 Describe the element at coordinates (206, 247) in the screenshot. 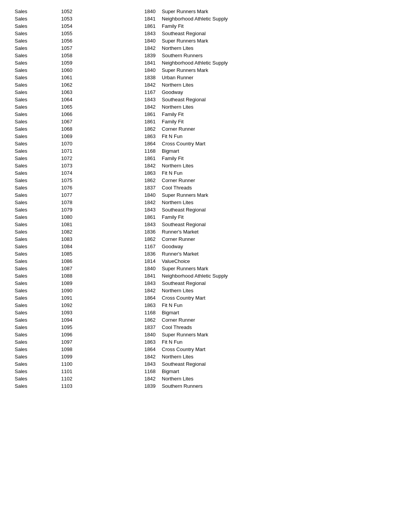

I see `table-row: Sales10841167Goodway` at that location.